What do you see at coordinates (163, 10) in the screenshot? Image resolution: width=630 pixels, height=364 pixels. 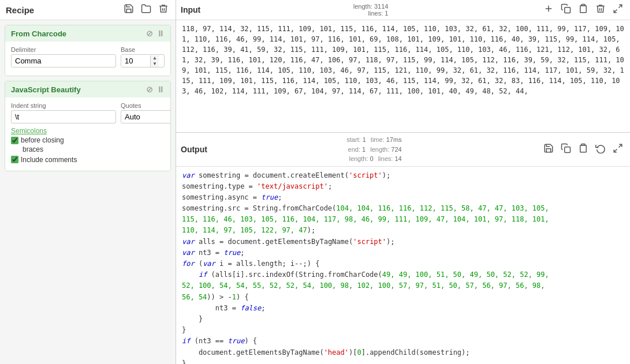 I see `delete-recipe-button` at bounding box center [163, 10].